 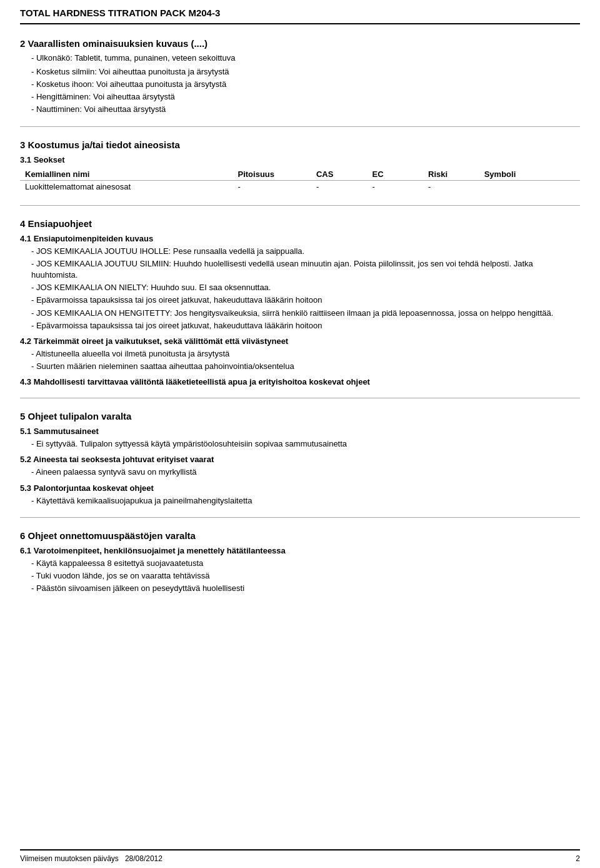 I want to click on section-2-intro: - Ulkonäkö: Tabletit, tumma, punainen, v…, so click(x=300, y=59).